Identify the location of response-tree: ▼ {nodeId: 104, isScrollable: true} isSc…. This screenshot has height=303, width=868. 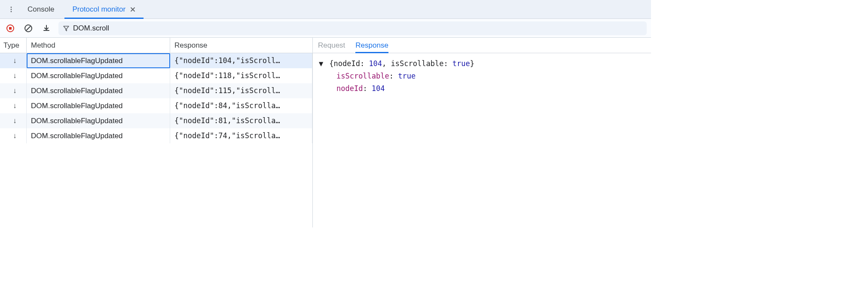
(482, 76).